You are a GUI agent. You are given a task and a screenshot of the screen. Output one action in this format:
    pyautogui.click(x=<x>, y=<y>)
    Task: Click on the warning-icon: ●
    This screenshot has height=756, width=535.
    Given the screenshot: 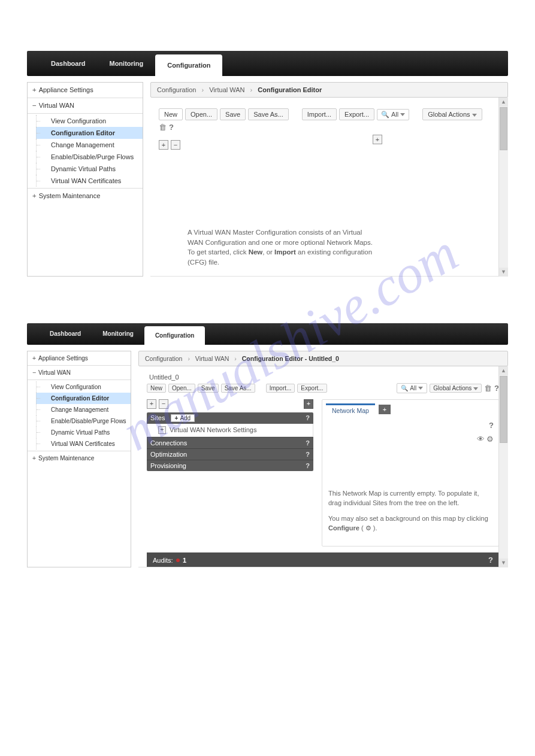 What is the action you would take?
    pyautogui.click(x=178, y=560)
    